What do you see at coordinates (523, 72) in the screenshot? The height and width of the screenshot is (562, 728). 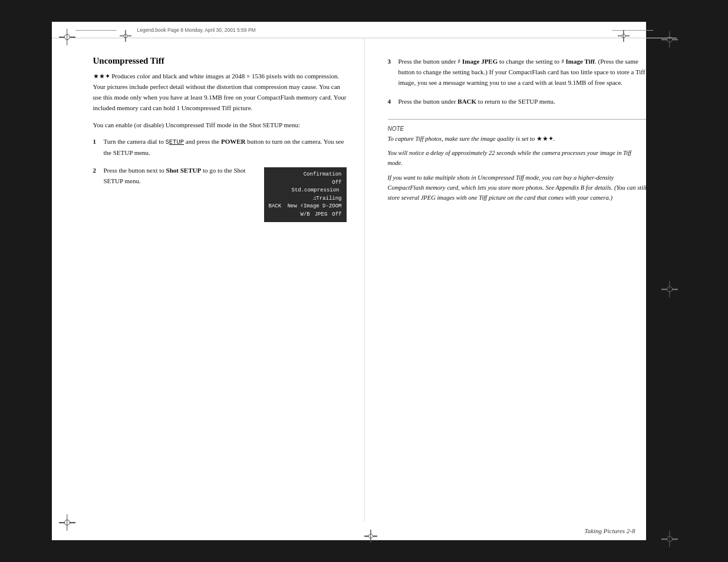 I see `step-3-content: Press the button under ♯ Image JPEG to c…` at bounding box center [523, 72].